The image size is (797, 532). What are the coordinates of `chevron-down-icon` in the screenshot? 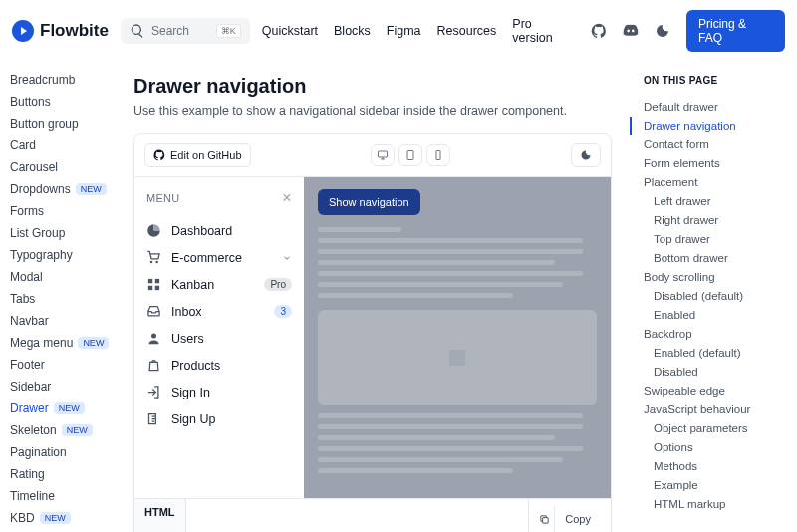 It's located at (287, 258).